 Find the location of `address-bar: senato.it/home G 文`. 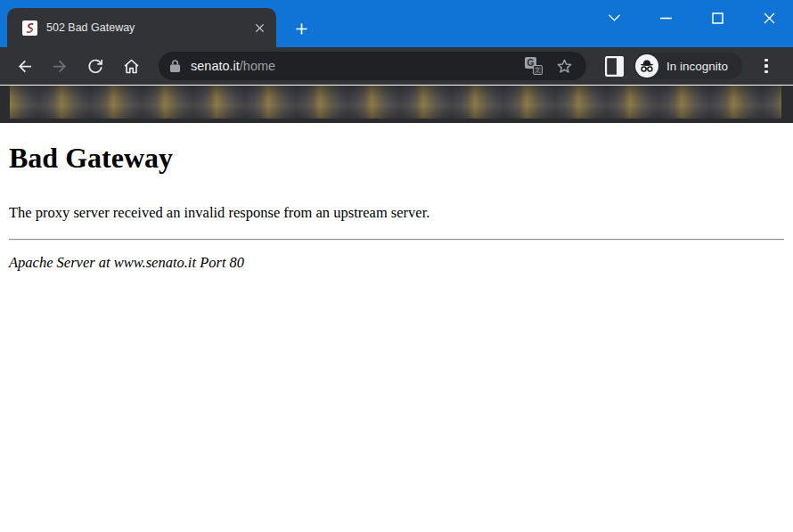

address-bar: senato.it/home G 文 is located at coordinates (372, 66).